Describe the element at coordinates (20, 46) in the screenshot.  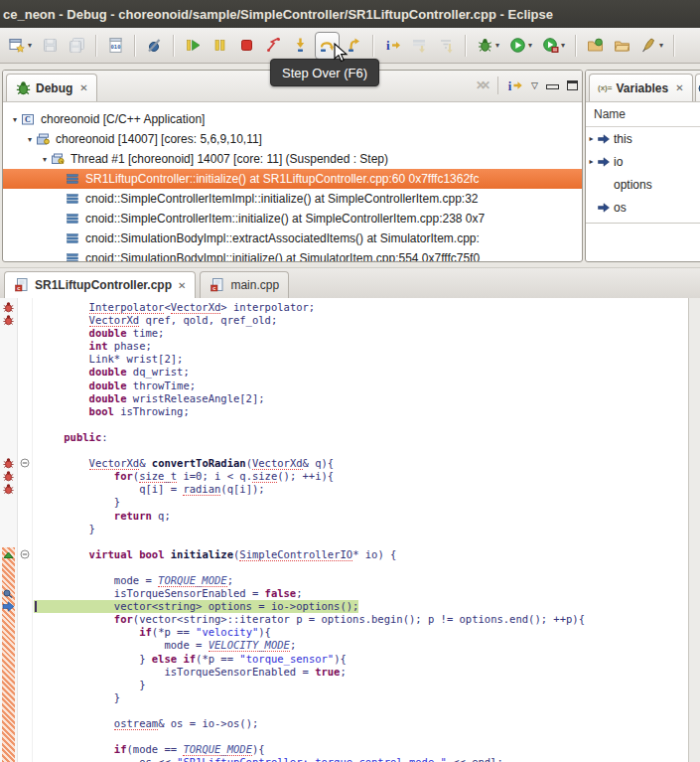
I see `new-button: ▾` at that location.